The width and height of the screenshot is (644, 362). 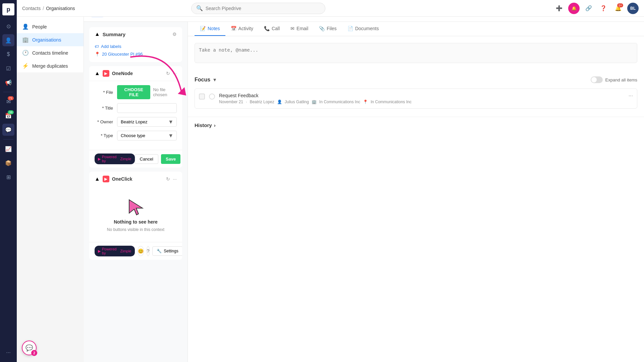 What do you see at coordinates (50, 27) in the screenshot?
I see `sidebar-item-people: 👤 People` at bounding box center [50, 27].